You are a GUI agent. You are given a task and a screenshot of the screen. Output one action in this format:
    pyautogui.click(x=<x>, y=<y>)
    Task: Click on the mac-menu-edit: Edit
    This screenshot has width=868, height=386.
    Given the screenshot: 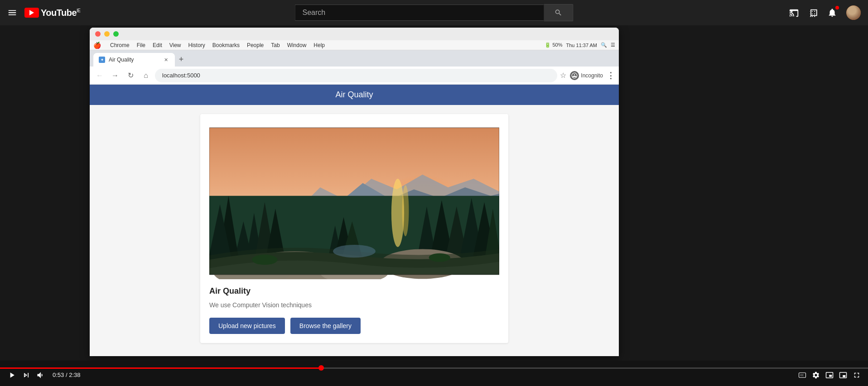 What is the action you would take?
    pyautogui.click(x=158, y=45)
    